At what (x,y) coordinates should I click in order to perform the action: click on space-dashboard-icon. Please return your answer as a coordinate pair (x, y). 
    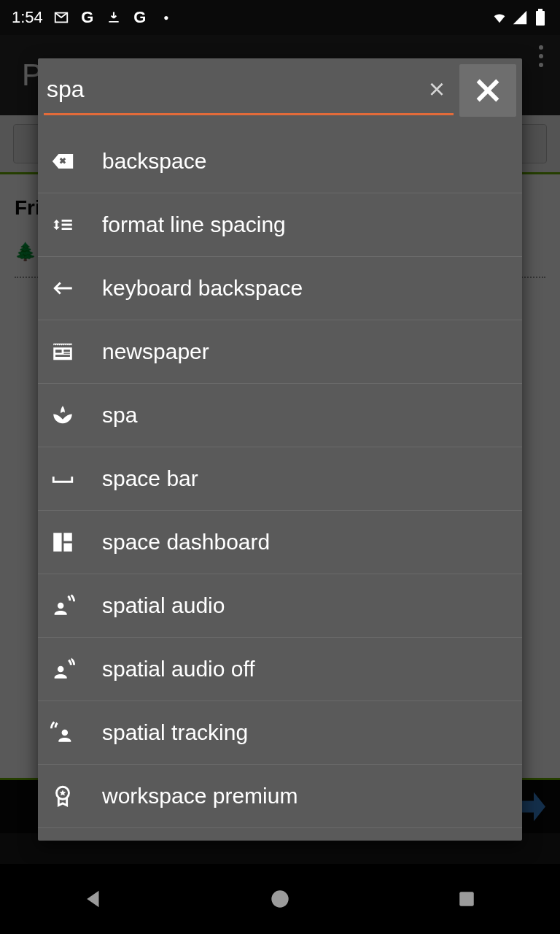
    Looking at the image, I should click on (63, 542).